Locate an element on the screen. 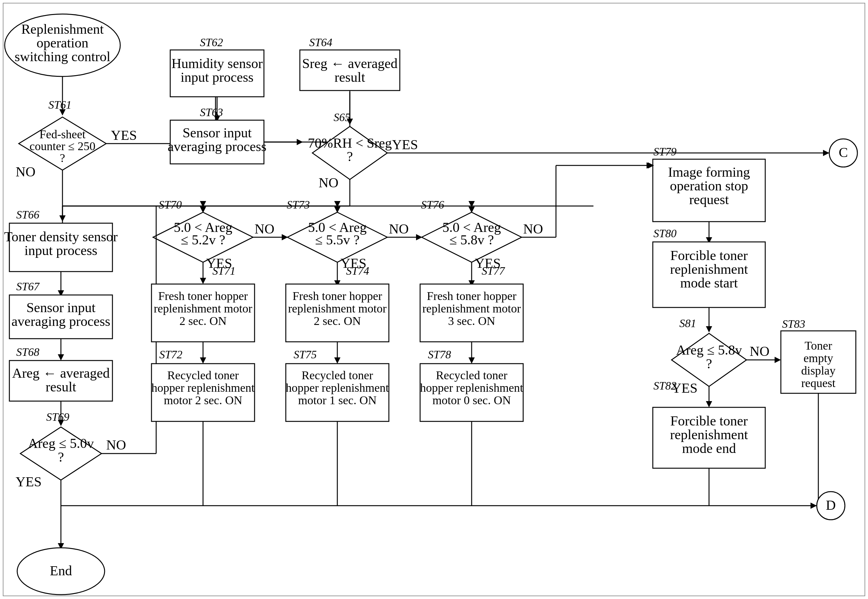 The height and width of the screenshot is (599, 868). st74-text2: replenishment motor is located at coordinates (337, 309).